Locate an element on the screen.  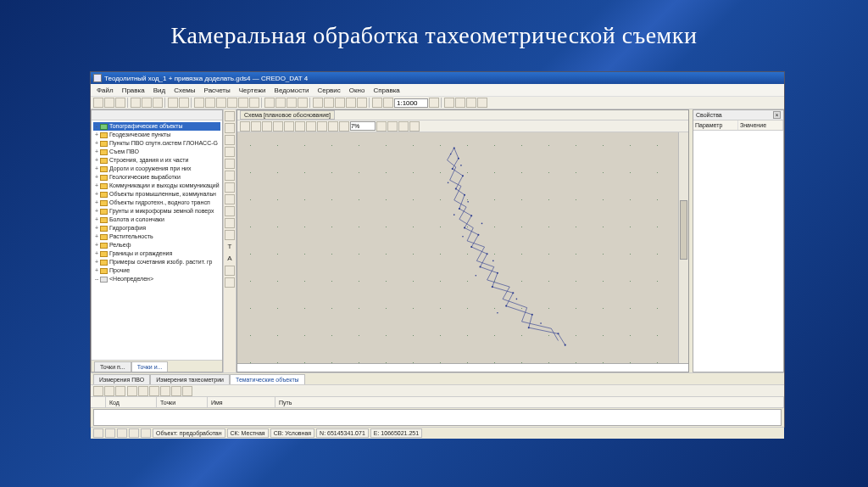
tool-d-button is located at coordinates (232, 103).